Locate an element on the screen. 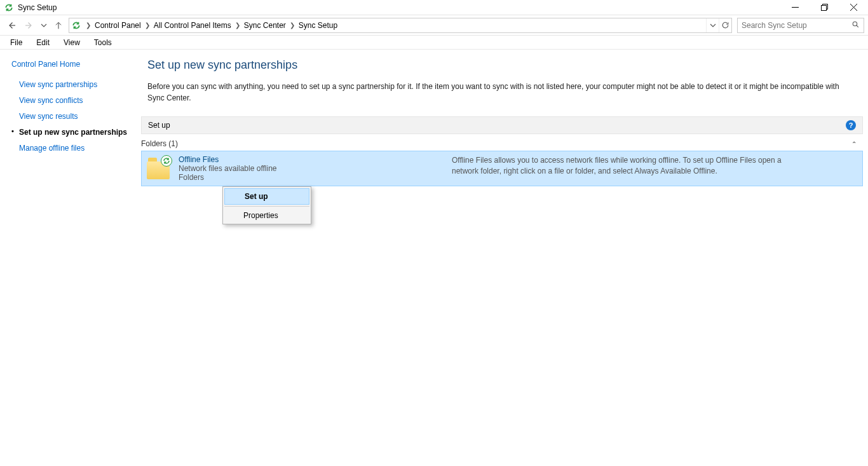 This screenshot has width=868, height=466. search-icon is located at coordinates (855, 25).